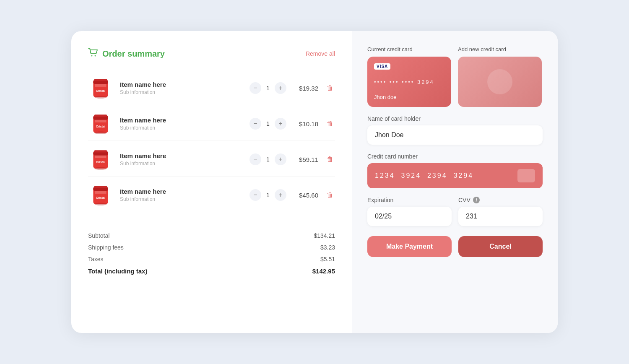 This screenshot has height=364, width=629. Describe the element at coordinates (455, 247) in the screenshot. I see `payment-buttons-row: Make Payment Cancel` at that location.